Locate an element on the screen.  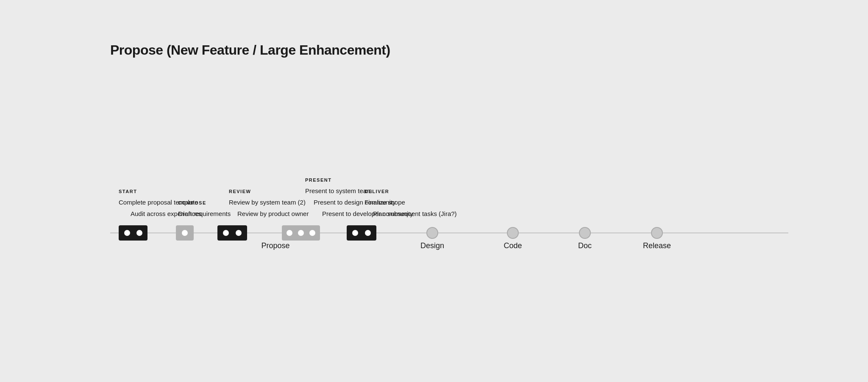
design-node is located at coordinates (432, 233).